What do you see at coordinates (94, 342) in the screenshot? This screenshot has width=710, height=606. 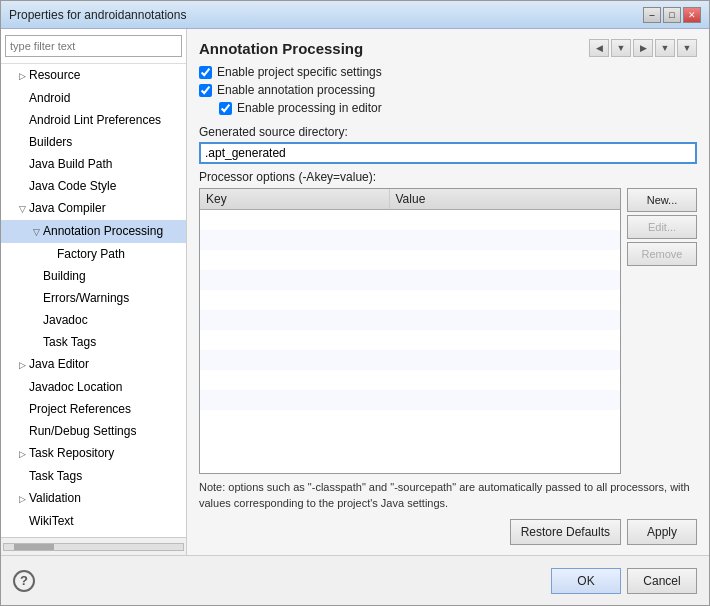 I see `sidebar-item-task-tags: Task Tags` at bounding box center [94, 342].